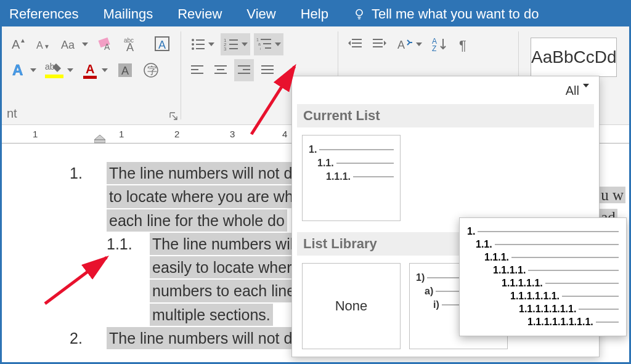  I want to click on font-dialog-launcher, so click(174, 116).